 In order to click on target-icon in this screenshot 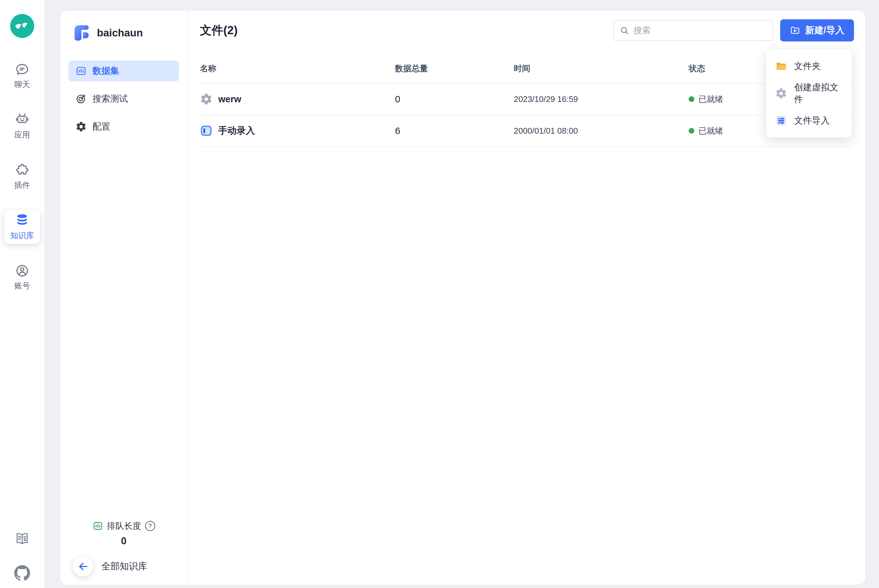, I will do `click(81, 99)`.